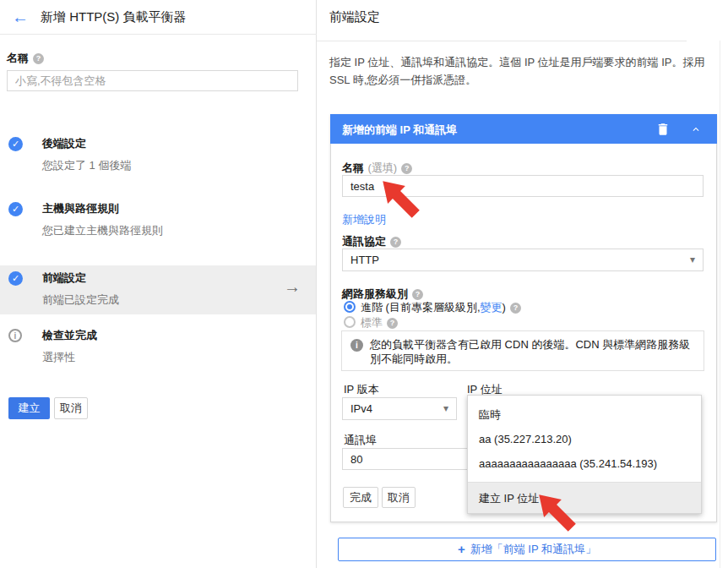  Describe the element at coordinates (534, 352) in the screenshot. I see `cdn-warning-message: 您的負載平衡器含有已啟用 CDN 的後端。CDN 與標準網路服務級別不能同時啟用…` at that location.